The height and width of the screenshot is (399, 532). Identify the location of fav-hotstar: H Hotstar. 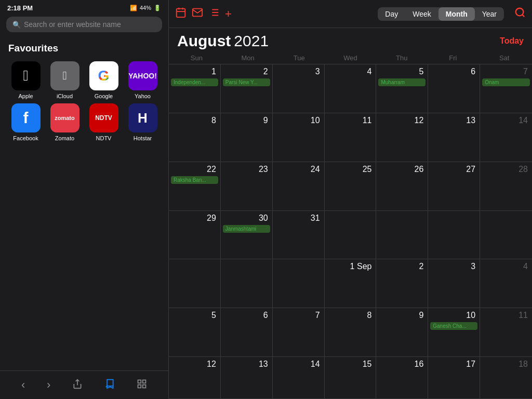
(142, 123).